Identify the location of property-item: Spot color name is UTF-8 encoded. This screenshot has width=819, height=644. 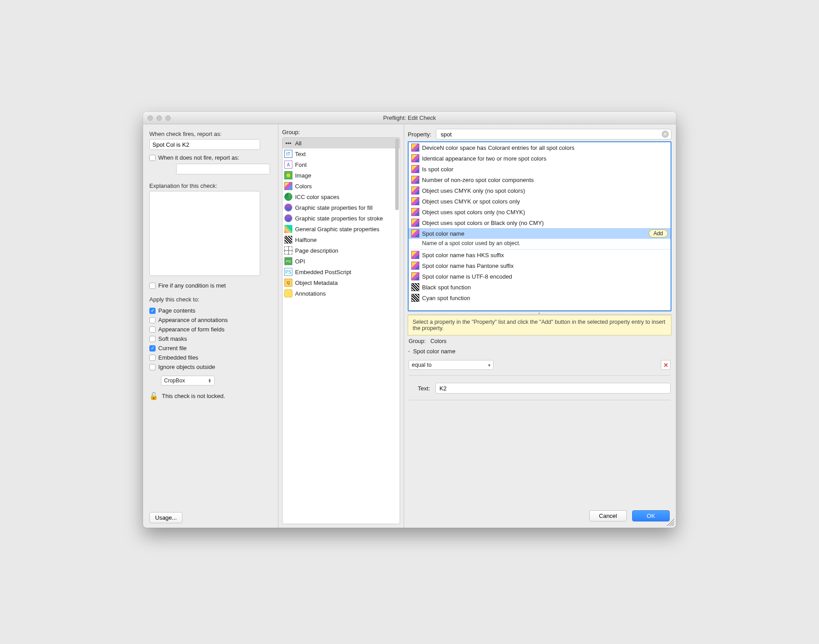
(540, 276).